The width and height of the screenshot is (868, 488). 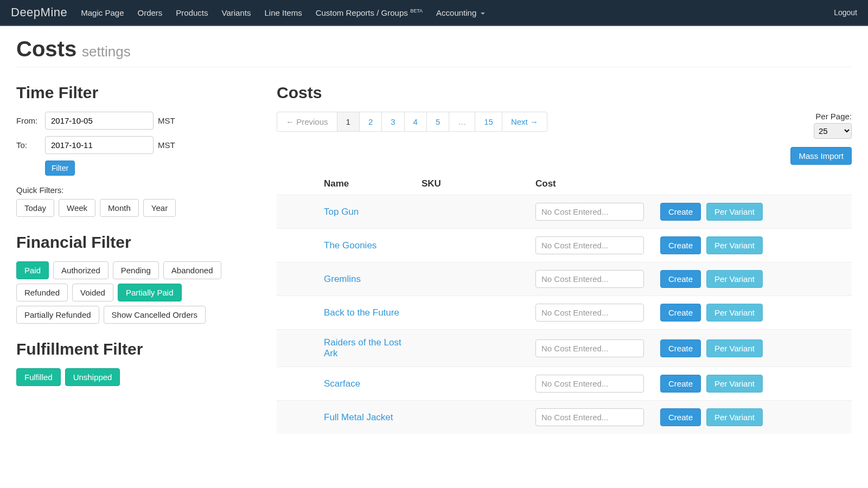 What do you see at coordinates (457, 13) in the screenshot?
I see `navbar-nav: Magic PageOrdersProductsVariantsLine Ite…` at bounding box center [457, 13].